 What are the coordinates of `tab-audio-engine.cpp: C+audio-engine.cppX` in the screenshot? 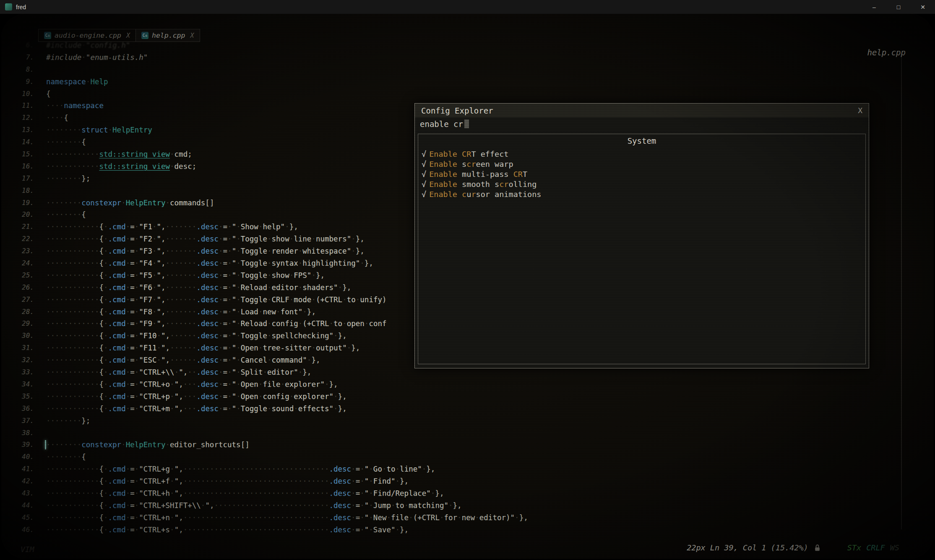 It's located at (87, 35).